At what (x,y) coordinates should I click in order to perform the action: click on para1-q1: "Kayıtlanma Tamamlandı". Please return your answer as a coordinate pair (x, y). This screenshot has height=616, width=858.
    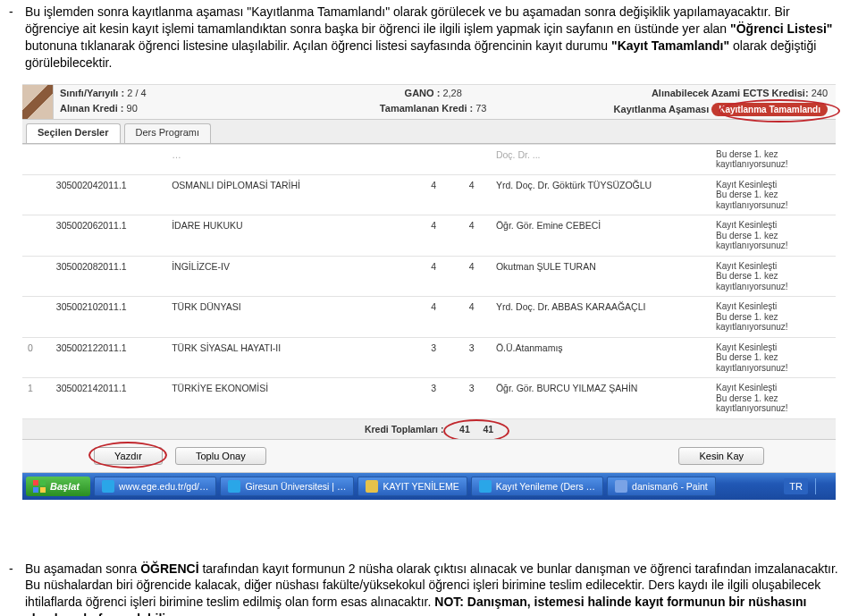
    Looking at the image, I should click on (318, 12).